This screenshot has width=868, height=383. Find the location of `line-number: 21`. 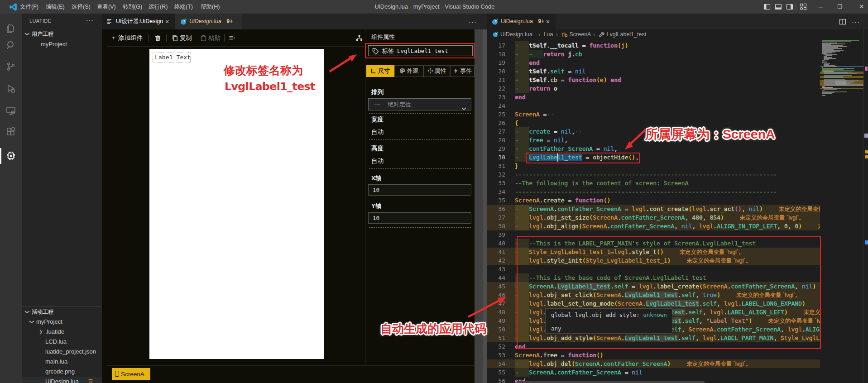

line-number: 21 is located at coordinates (496, 80).